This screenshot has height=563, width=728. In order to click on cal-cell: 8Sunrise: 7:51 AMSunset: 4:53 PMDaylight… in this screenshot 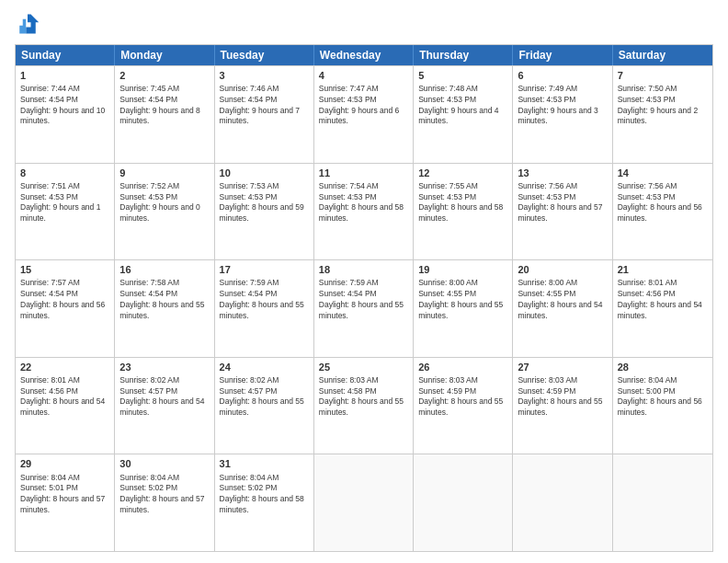, I will do `click(65, 212)`.